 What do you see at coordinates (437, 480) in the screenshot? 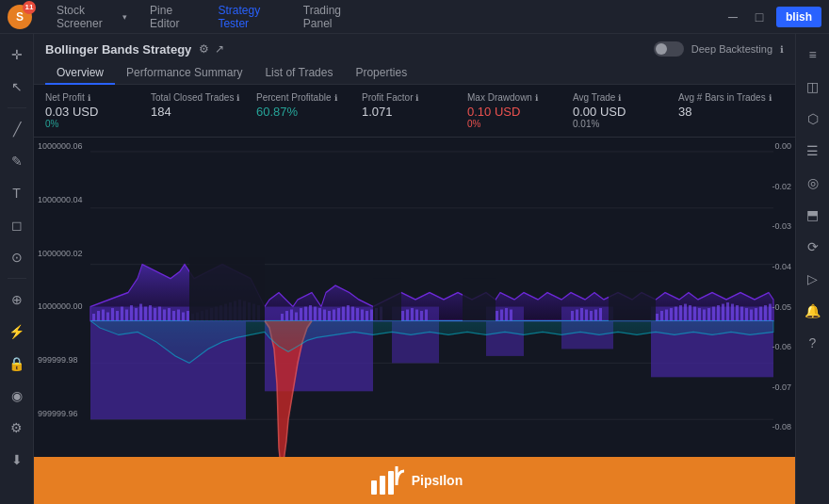
I see `brand-name: PipsIlon` at bounding box center [437, 480].